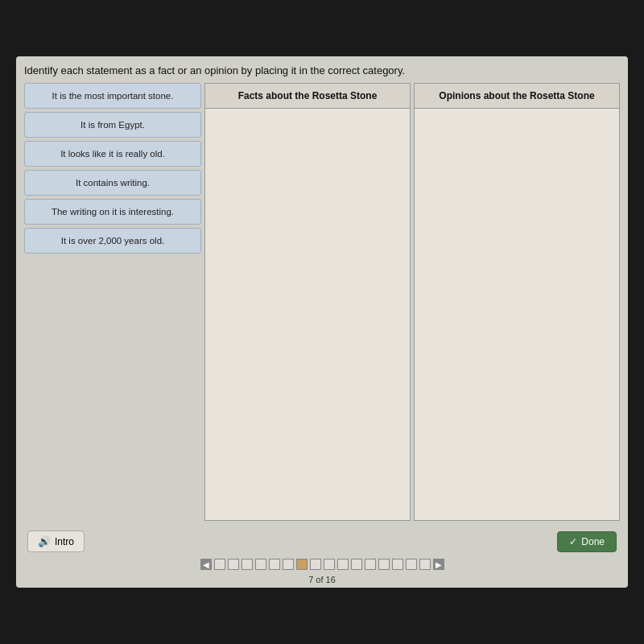  What do you see at coordinates (322, 581) in the screenshot?
I see `page-count: 7 of 16` at bounding box center [322, 581].